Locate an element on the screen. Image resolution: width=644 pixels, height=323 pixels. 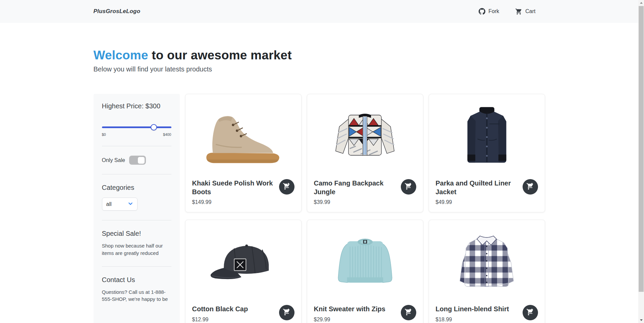
page-title: Welcome to our awesome market is located at coordinates (319, 55).